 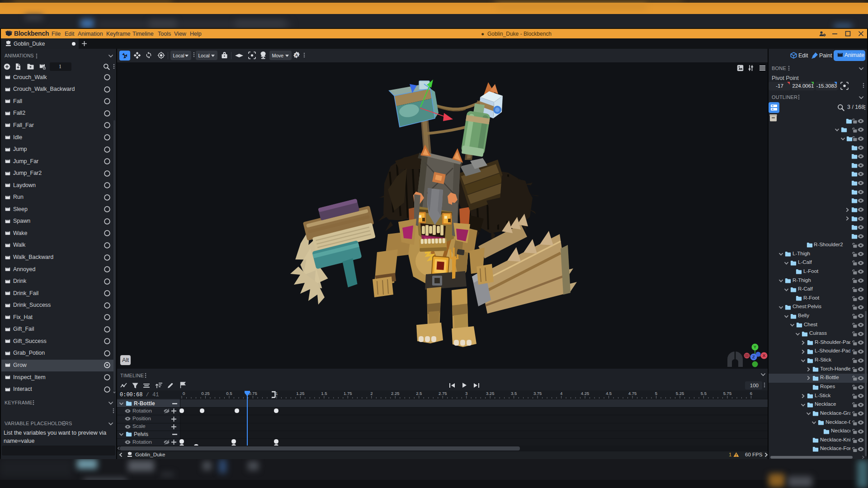 What do you see at coordinates (205, 393) in the screenshot?
I see `svg-text: 0.25` at bounding box center [205, 393].